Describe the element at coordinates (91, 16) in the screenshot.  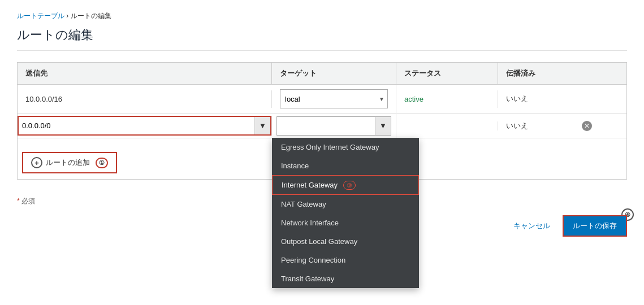
I see `breadcrumb-current: ルートの編集` at that location.